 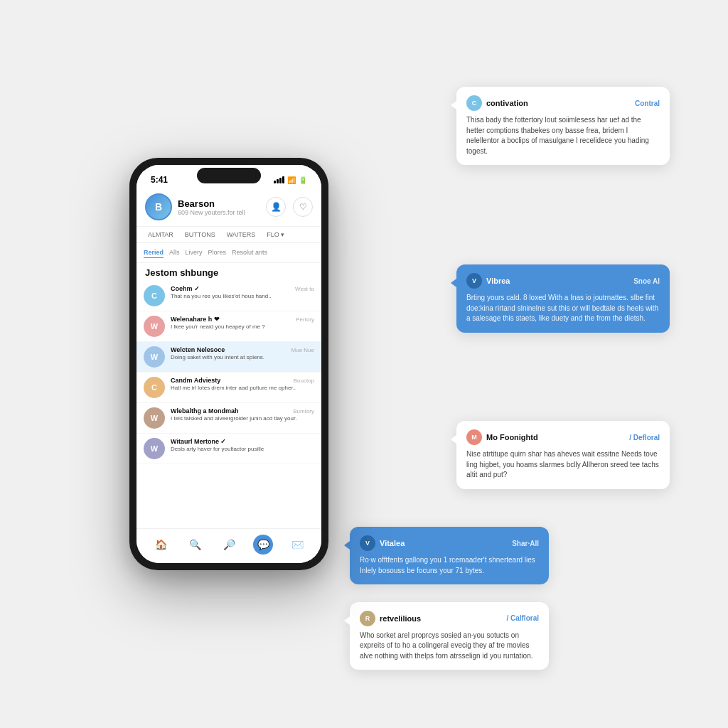 What do you see at coordinates (474, 103) in the screenshot?
I see `chat-card-avatar: C` at bounding box center [474, 103].